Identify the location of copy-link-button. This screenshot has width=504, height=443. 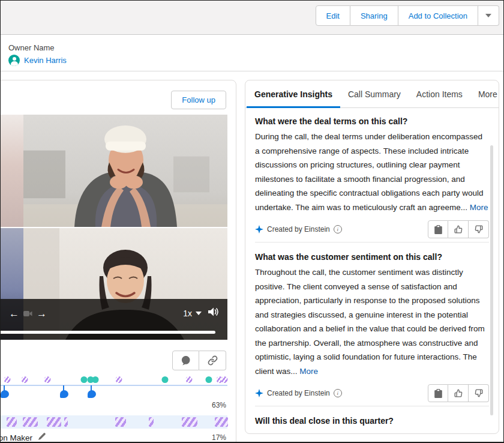
(212, 360).